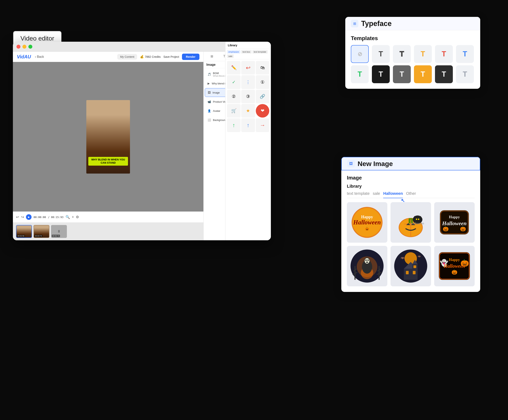  What do you see at coordinates (230, 56) in the screenshot?
I see `subtab-sale: sale` at bounding box center [230, 56].